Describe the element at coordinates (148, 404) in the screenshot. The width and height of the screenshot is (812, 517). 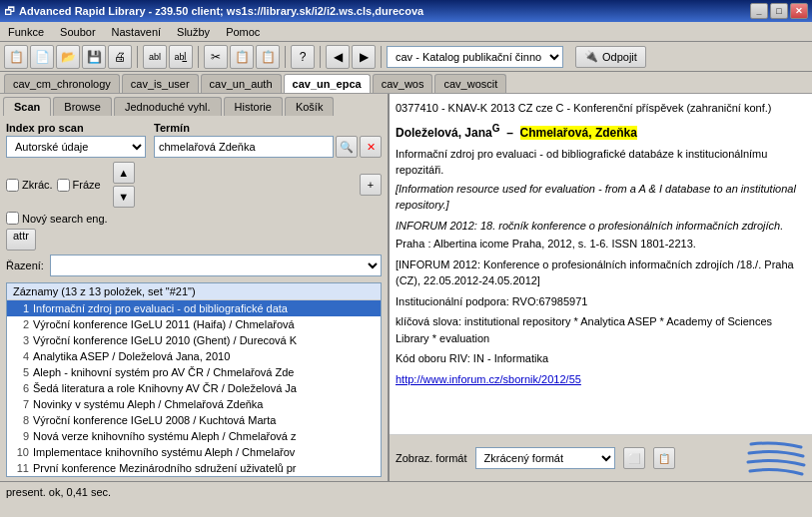
I see `result-text-7: Novinky v systému Aleph / Chmelařová Zde…` at that location.